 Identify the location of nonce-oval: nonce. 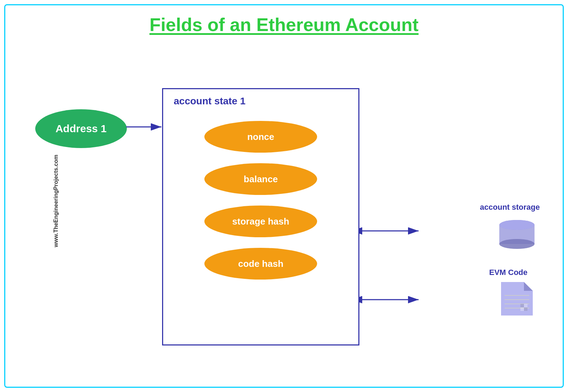
(261, 137).